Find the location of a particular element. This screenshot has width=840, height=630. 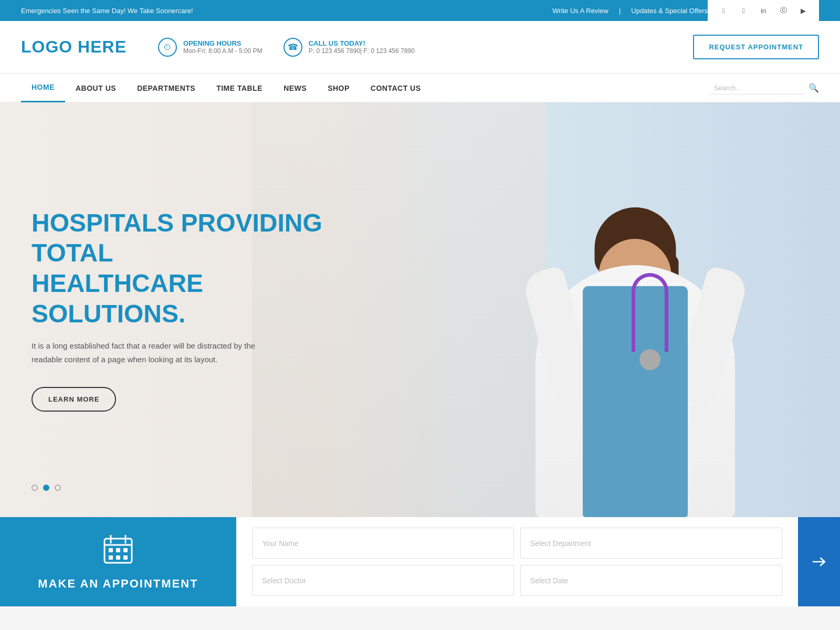

request-appointment-button: REQUEST APPOINTMENT is located at coordinates (756, 47).